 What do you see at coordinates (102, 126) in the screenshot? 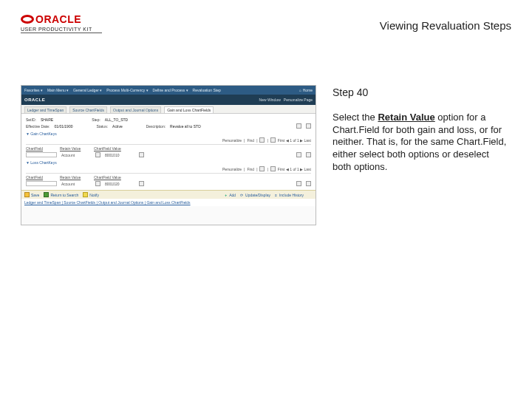
I see `status-label: Status:` at bounding box center [102, 126].